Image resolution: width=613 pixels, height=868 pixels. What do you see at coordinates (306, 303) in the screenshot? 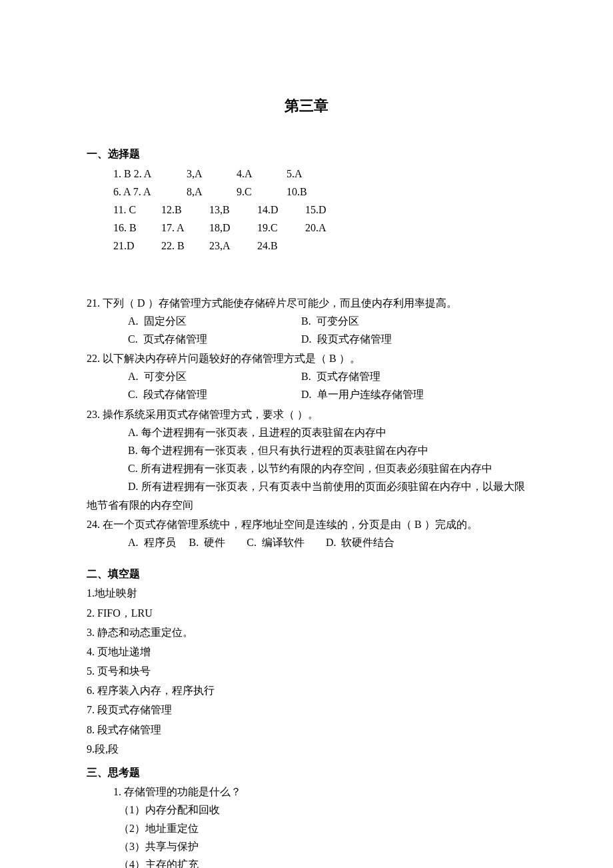
I see `question-stem: 21. 下列（ D ）存储管理方式能使存储碎片尽可能少，而且使内存利用率提高。` at bounding box center [306, 303].